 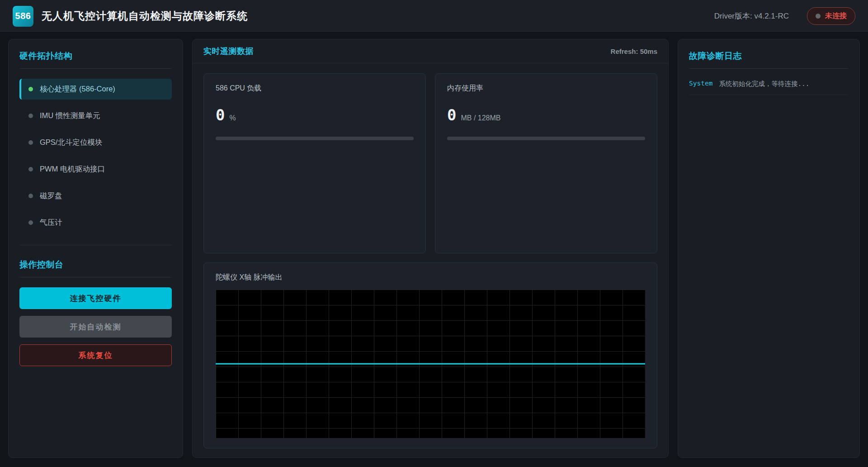 I want to click on sidebar-divider, so click(x=96, y=245).